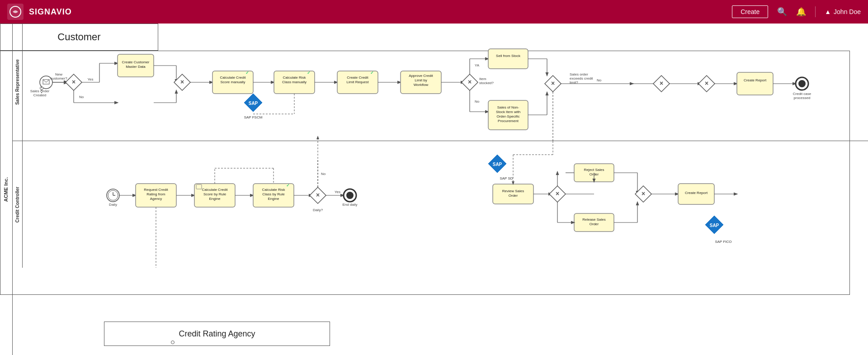 This screenshot has width=868, height=355. I want to click on svg-text: Sales order, so click(579, 74).